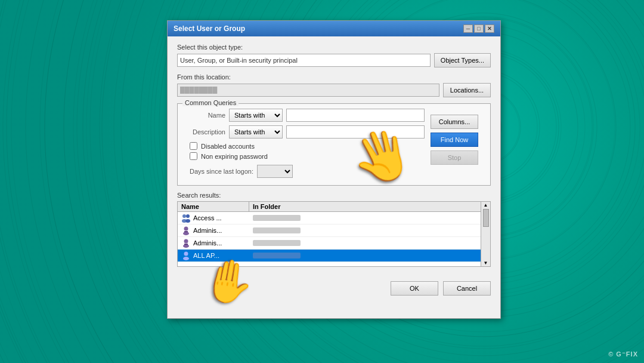 This screenshot has width=644, height=363. I want to click on description-condition-select: Starts with Is exactly, so click(256, 132).